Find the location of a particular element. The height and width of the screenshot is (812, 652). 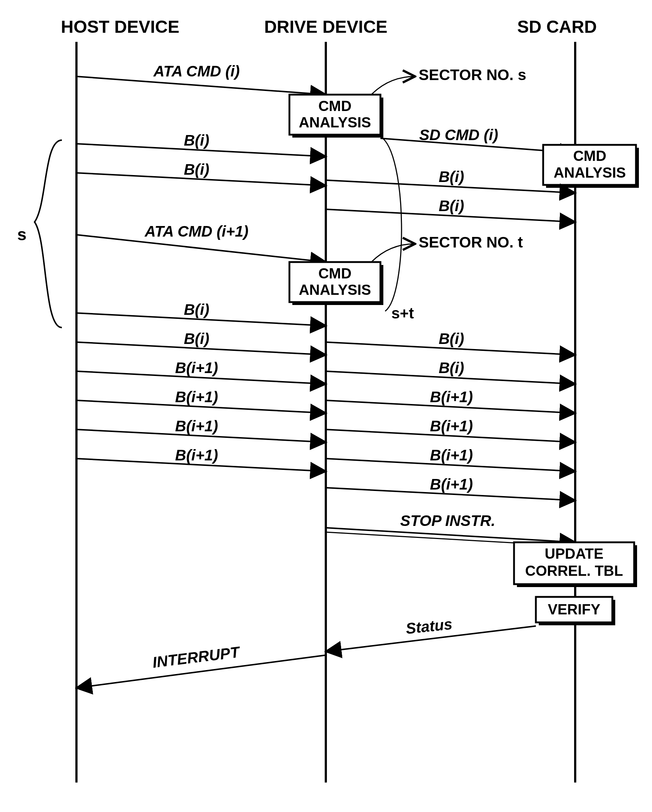

cmd-analysis-2-line2: ANALYSIS is located at coordinates (590, 172).